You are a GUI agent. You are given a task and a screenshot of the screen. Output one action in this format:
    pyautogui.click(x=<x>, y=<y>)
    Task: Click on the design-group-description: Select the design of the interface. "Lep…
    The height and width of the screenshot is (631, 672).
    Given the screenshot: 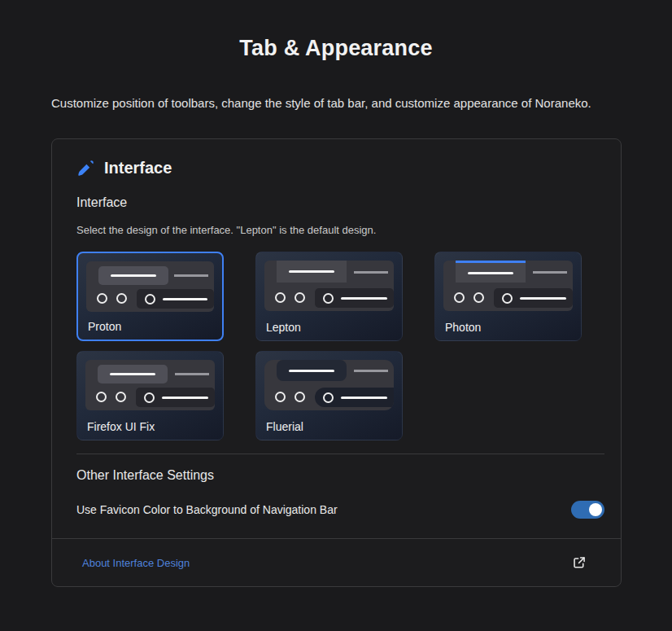 What is the action you would take?
    pyautogui.click(x=340, y=230)
    